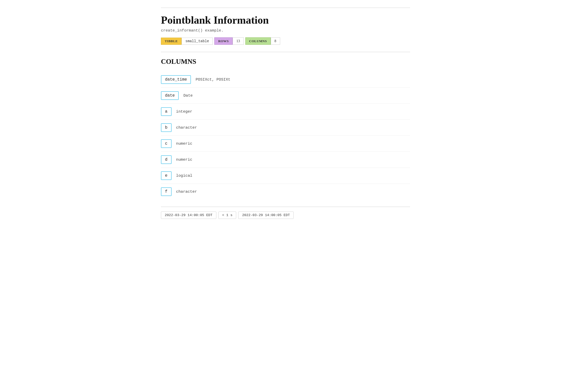  I want to click on footer-duration: < 1 s, so click(227, 215).